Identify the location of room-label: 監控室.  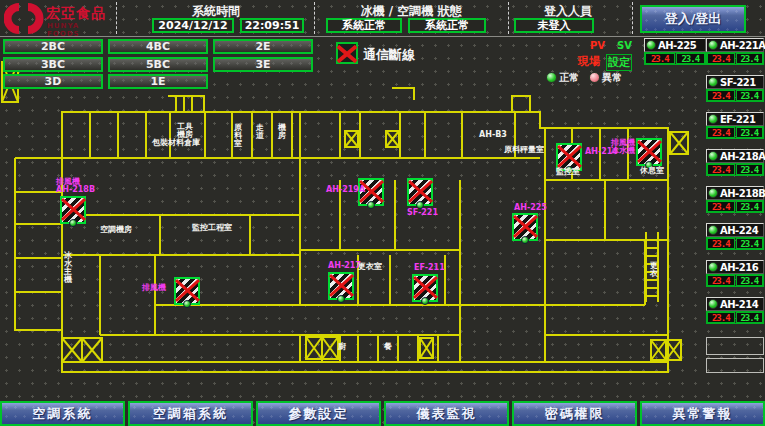
(568, 172).